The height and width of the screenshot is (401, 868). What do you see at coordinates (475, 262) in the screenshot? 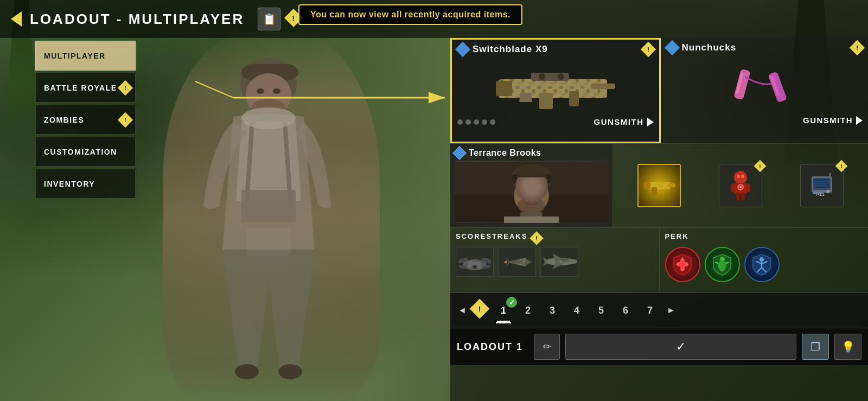
I see `streak-item-drone` at bounding box center [475, 262].